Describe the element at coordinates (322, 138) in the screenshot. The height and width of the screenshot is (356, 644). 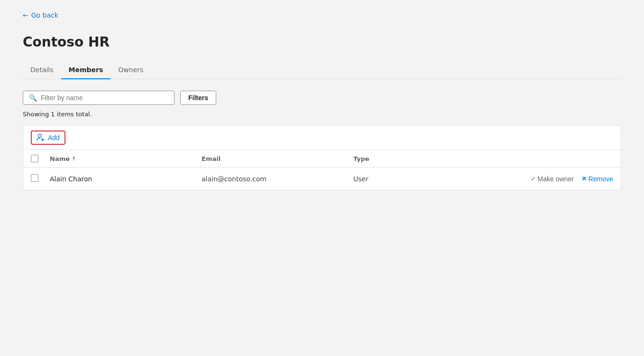
I see `toolbar-row: Add` at that location.